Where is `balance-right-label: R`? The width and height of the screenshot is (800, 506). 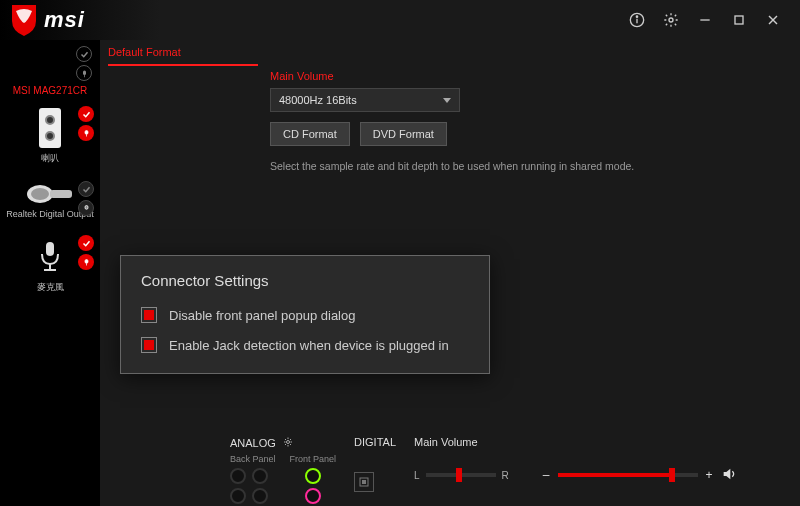
balance-right-label: R is located at coordinates (506, 476).